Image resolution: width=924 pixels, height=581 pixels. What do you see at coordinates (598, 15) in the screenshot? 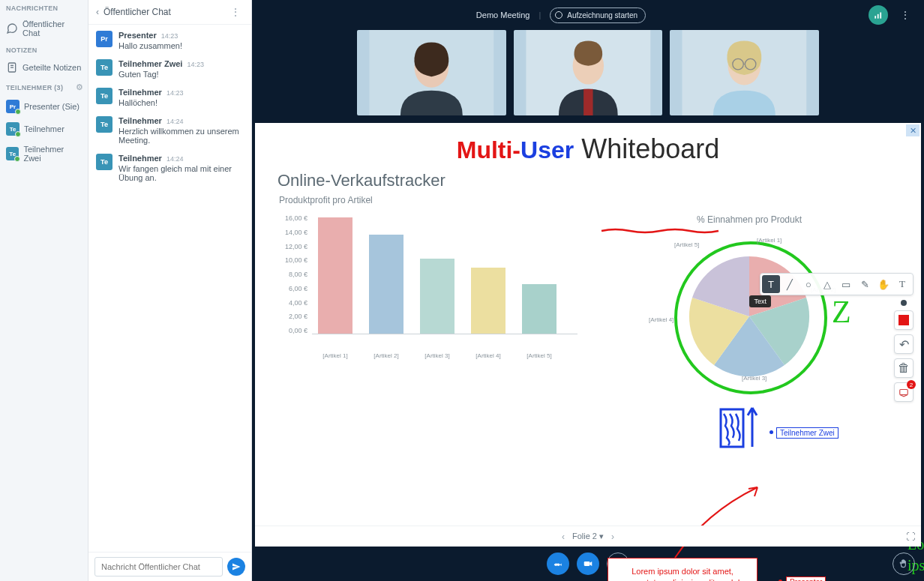
I see `record-button: Aufzeichnung starten` at bounding box center [598, 15].